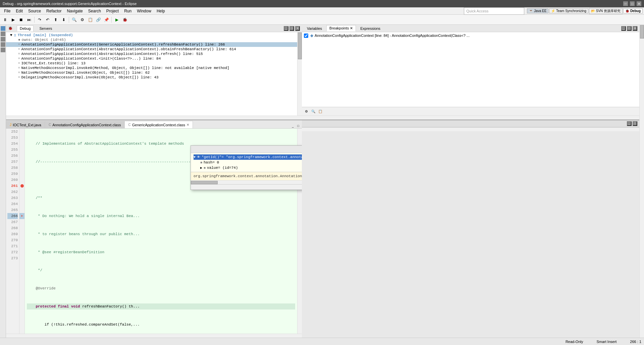  Describe the element at coordinates (25, 28) in the screenshot. I see `tab-debug: Debug` at that location.